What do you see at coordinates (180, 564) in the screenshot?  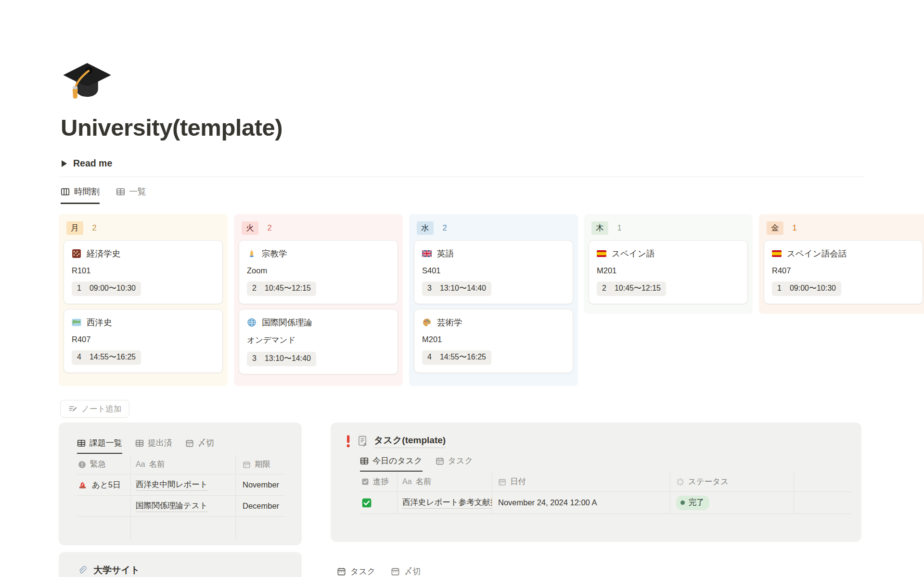 I see `university-links-section: 大学サイト` at bounding box center [180, 564].